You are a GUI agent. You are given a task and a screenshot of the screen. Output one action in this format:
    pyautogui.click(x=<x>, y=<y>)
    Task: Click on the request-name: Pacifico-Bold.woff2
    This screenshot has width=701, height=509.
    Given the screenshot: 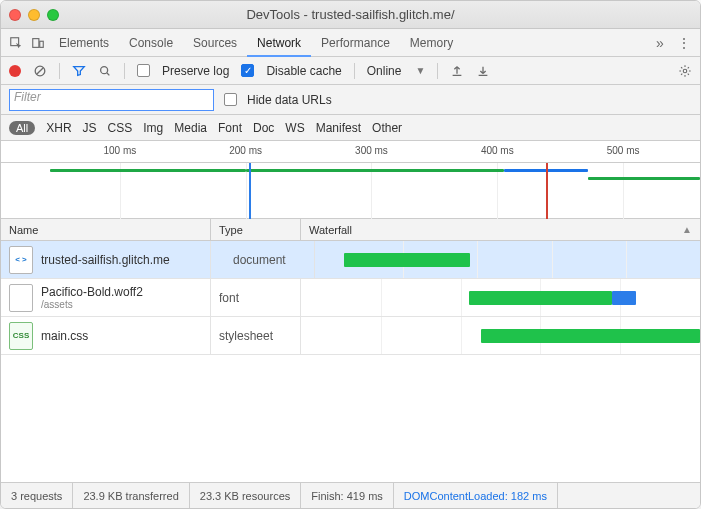 What is the action you would take?
    pyautogui.click(x=92, y=292)
    